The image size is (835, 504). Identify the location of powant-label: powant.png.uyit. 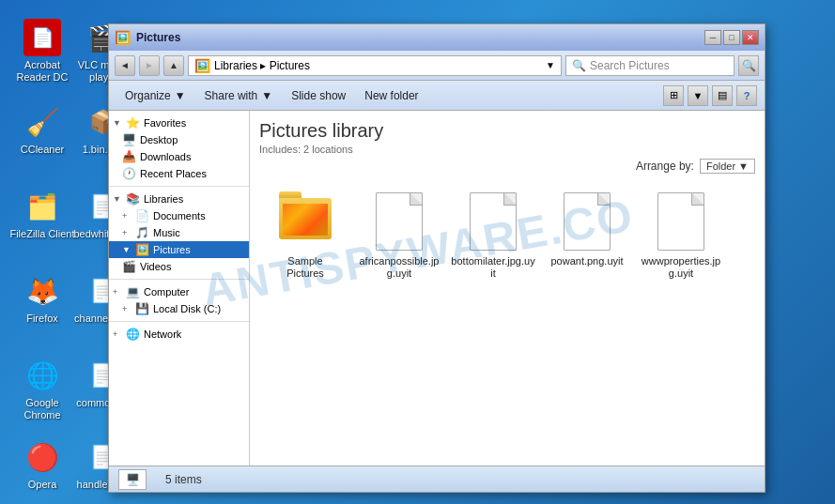
(586, 261).